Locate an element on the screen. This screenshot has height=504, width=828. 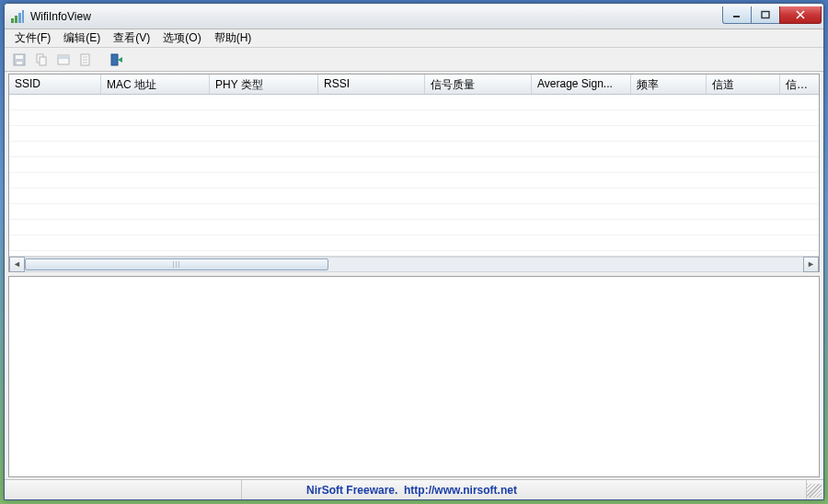
menu-help: 帮助(H) is located at coordinates (234, 39).